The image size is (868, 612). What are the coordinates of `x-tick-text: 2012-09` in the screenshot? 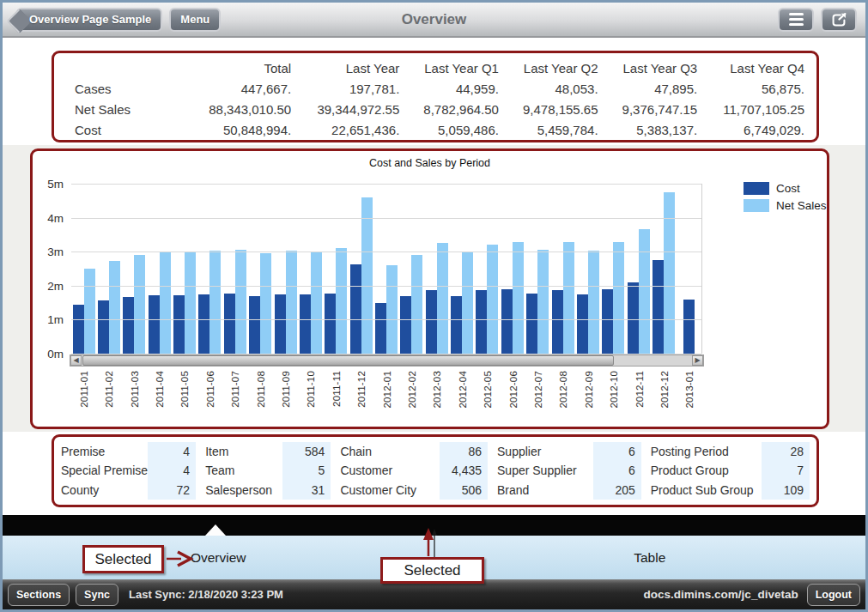 It's located at (589, 390).